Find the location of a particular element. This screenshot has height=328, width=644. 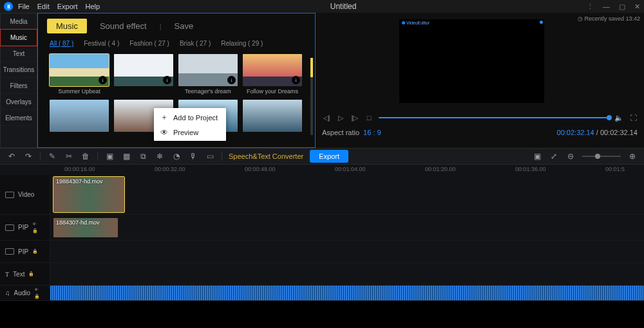

ruler-tick: 00:01:36.00 is located at coordinates (531, 169).